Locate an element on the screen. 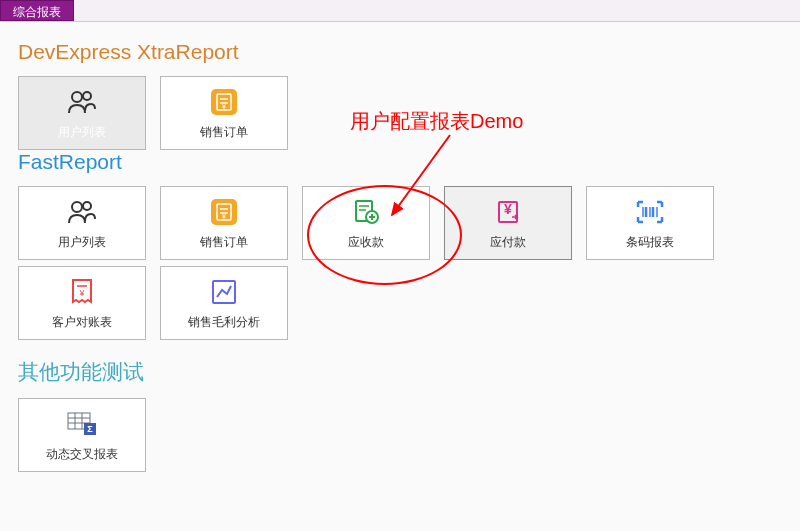 Image resolution: width=800 pixels, height=531 pixels. tile-de-userlist: 用户列表 is located at coordinates (82, 113).